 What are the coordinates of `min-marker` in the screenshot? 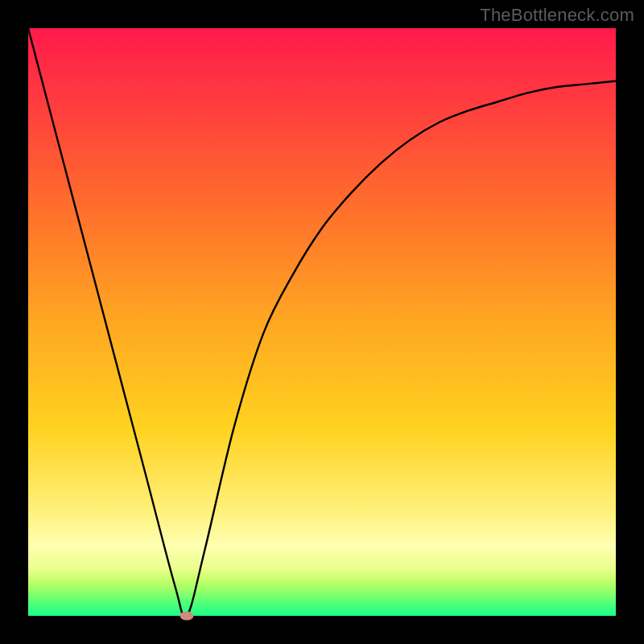 It's located at (187, 617).